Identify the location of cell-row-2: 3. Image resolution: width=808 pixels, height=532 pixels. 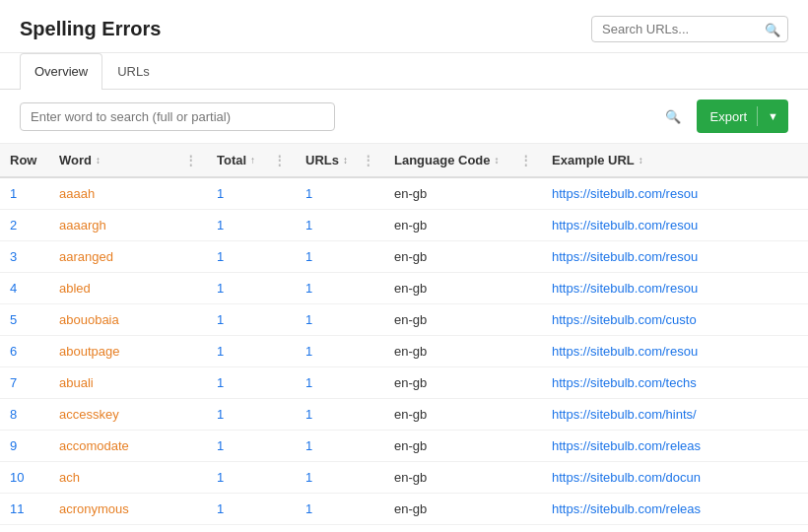
(25, 257).